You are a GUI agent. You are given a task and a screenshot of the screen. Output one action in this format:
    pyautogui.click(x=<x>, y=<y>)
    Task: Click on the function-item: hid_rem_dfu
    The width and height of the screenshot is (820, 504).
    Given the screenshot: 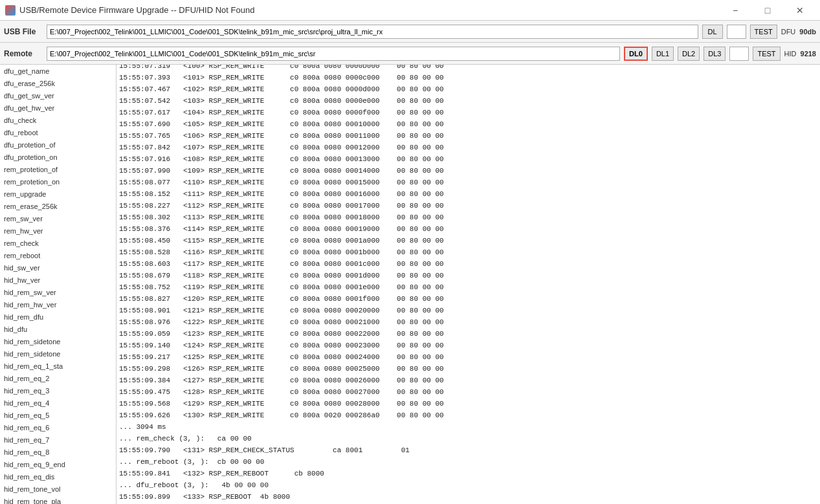 What is the action you would take?
    pyautogui.click(x=58, y=317)
    